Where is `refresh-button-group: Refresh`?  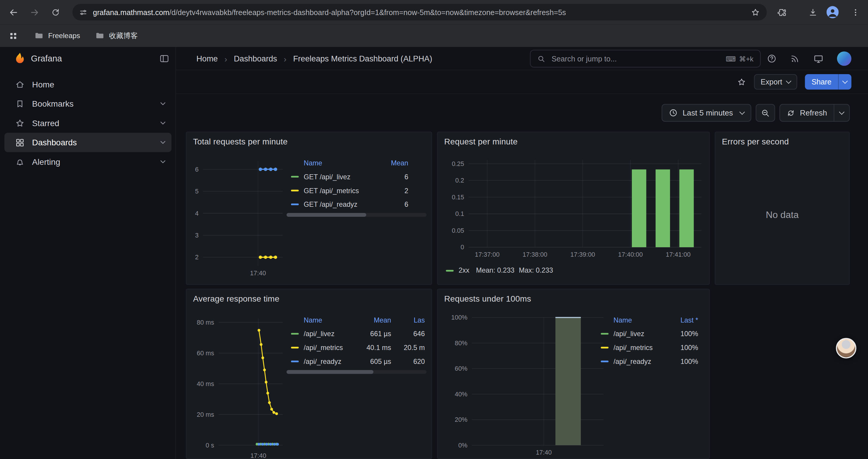 refresh-button-group: Refresh is located at coordinates (815, 113).